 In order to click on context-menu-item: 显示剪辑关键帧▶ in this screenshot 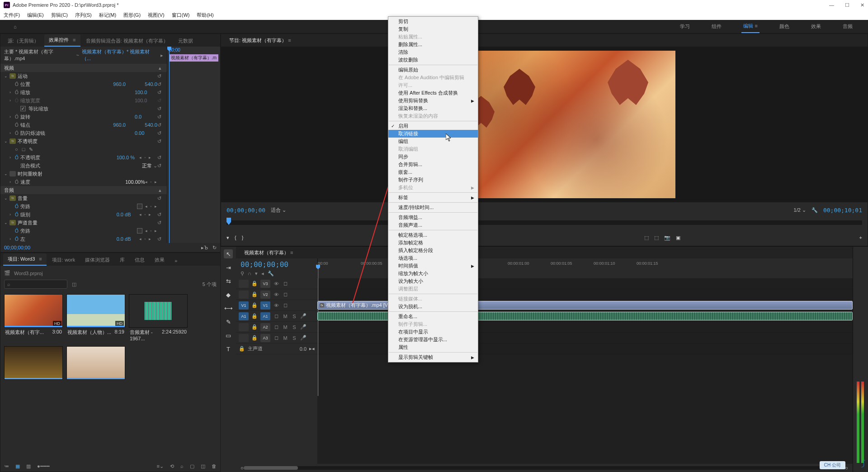, I will do `click(433, 358)`.